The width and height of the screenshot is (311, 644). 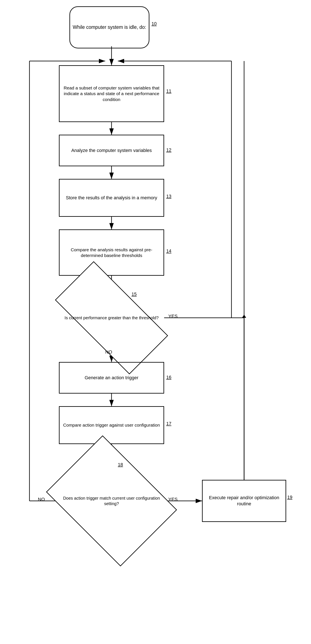 What do you see at coordinates (42, 500) in the screenshot?
I see `diamond2-no-label: NO` at bounding box center [42, 500].